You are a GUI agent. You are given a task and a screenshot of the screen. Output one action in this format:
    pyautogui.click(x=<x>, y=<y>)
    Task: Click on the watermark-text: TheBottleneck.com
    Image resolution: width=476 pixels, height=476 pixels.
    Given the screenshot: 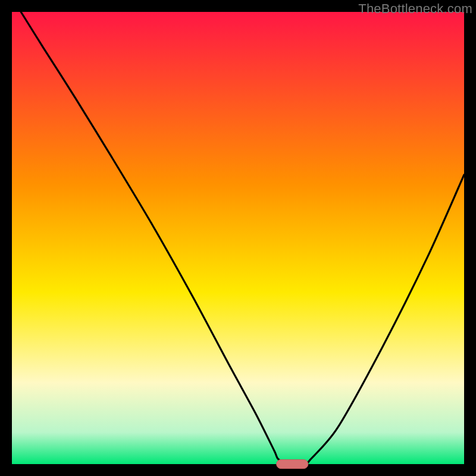 What is the action you would take?
    pyautogui.click(x=415, y=9)
    